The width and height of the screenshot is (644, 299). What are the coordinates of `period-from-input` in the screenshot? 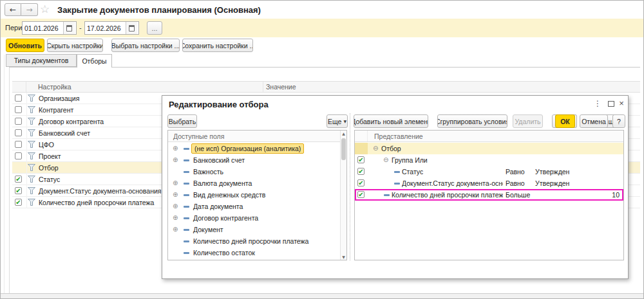 It's located at (43, 28).